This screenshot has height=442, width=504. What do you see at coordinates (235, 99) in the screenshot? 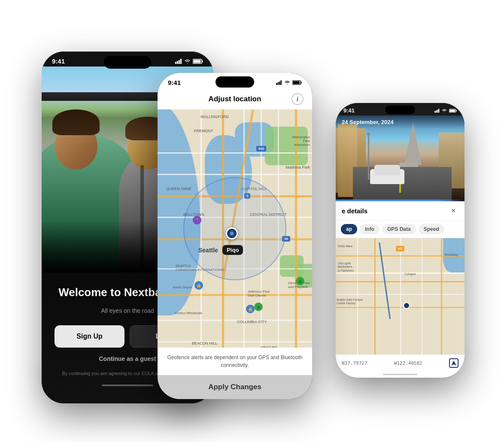
I see `map-header-title: Adjust location` at bounding box center [235, 99].